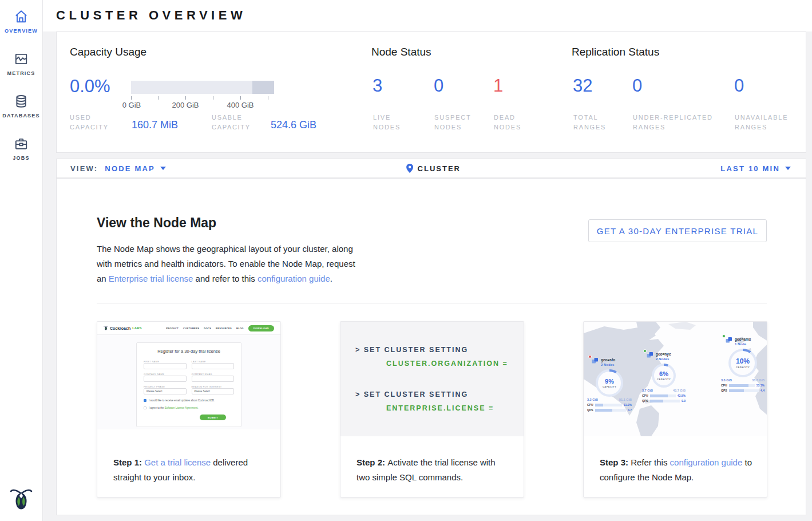 The image size is (812, 521). What do you see at coordinates (185, 105) in the screenshot?
I see `axis-tick-label: 200 GiB` at bounding box center [185, 105].